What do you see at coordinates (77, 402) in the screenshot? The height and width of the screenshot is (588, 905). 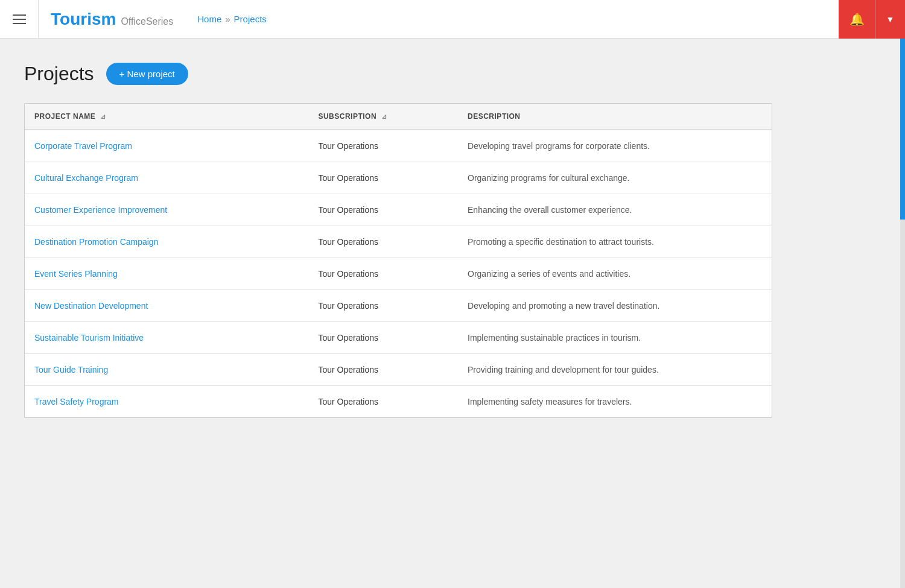 I see `project-name-link: Travel Safety Program` at bounding box center [77, 402].